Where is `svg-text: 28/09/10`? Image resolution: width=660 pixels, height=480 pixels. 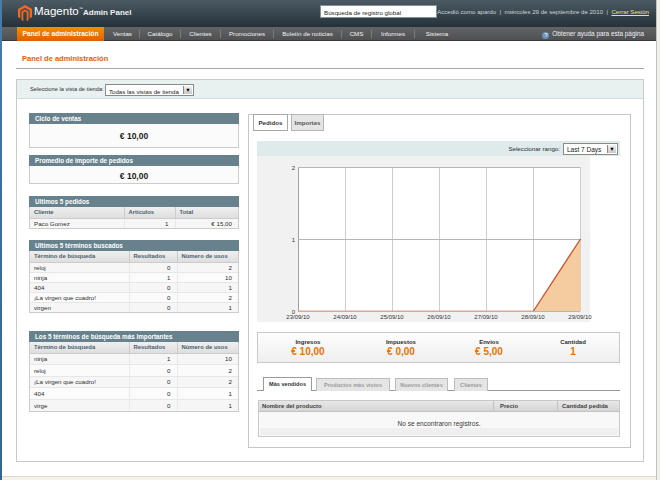 svg-text: 28/09/10 is located at coordinates (533, 317).